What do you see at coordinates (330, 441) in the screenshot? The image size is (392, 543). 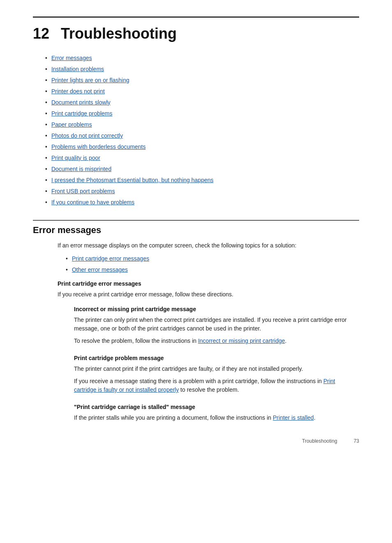 I see `footer: Troubleshooting 73` at bounding box center [330, 441].